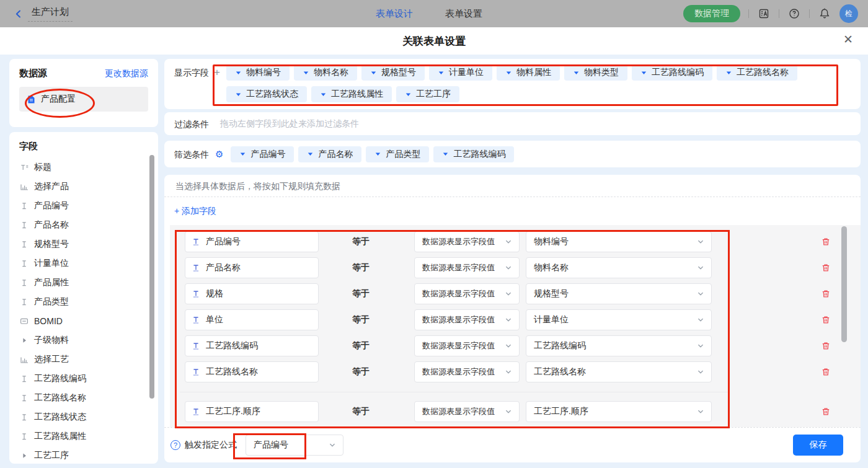 The image size is (868, 468). What do you see at coordinates (211, 445) in the screenshot?
I see `trigger-formula-label: 触发指定公式` at bounding box center [211, 445].